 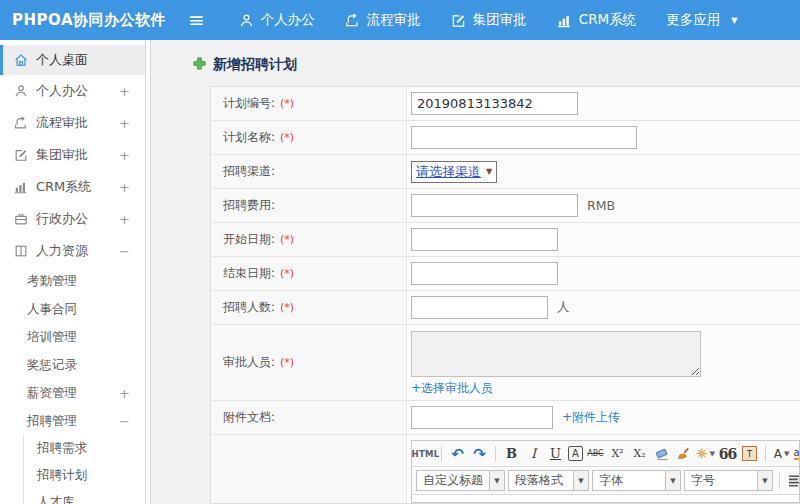 What do you see at coordinates (494, 104) in the screenshot?
I see `plan-no-input` at bounding box center [494, 104].